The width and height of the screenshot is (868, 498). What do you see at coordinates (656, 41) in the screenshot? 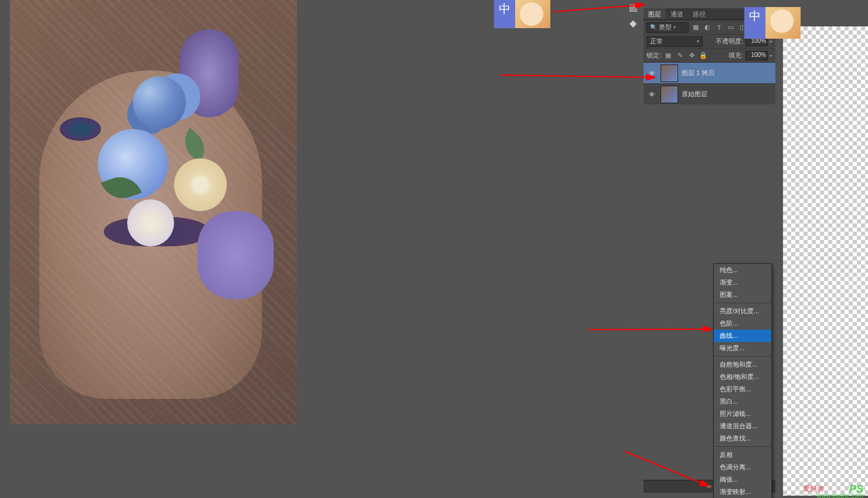
I see `blend-mode-value: 正常` at bounding box center [656, 41].